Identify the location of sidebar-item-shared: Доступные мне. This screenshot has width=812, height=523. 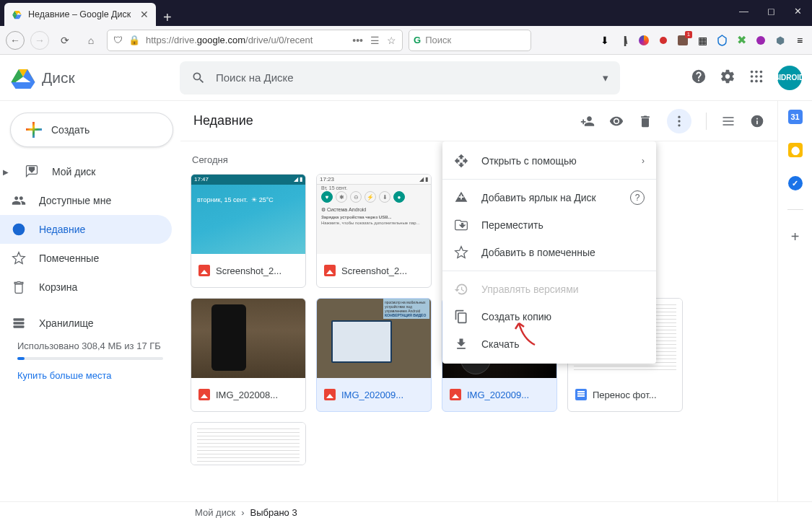
(86, 201).